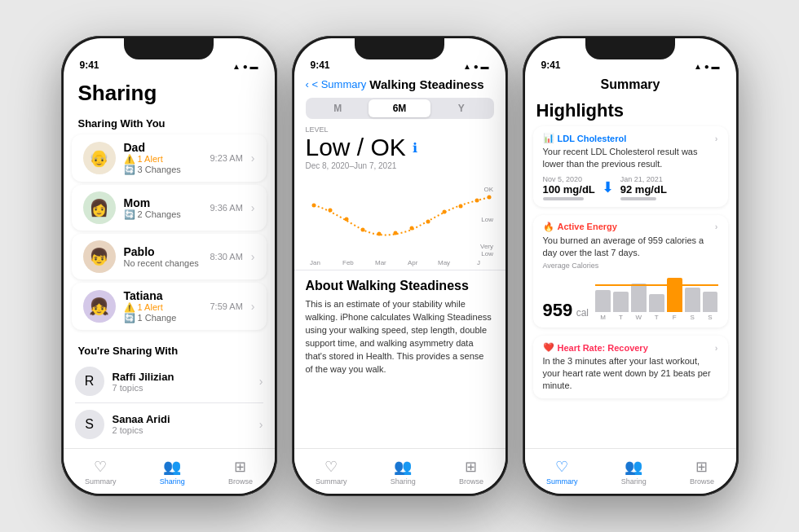 The width and height of the screenshot is (799, 532). I want to click on cal-bar-W, so click(639, 298).